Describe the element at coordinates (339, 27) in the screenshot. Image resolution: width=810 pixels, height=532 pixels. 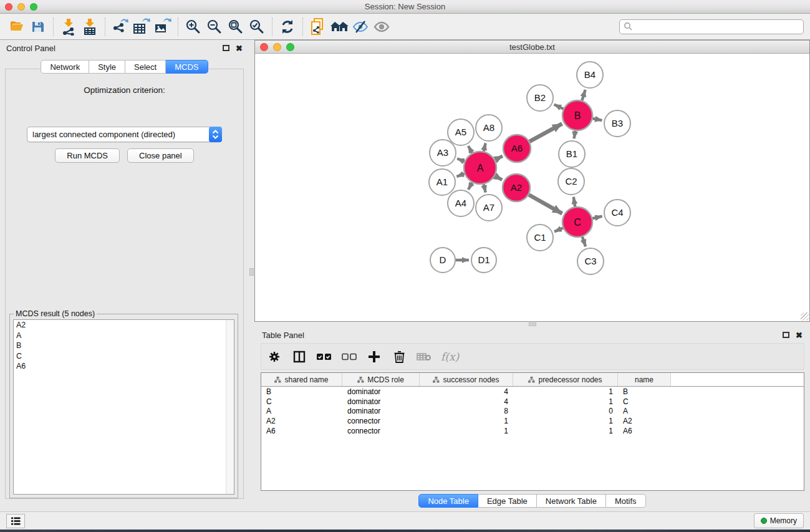
I see `first-neighbors-icon` at that location.